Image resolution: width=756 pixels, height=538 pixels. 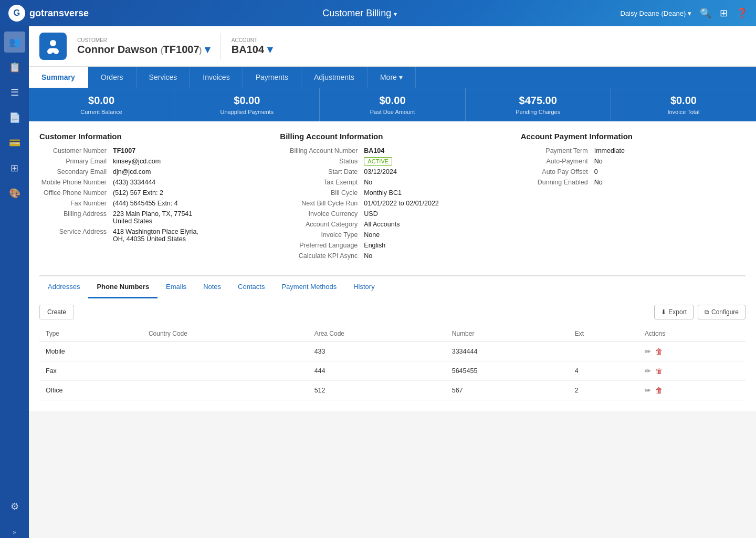 What do you see at coordinates (112, 77) in the screenshot?
I see `tab-orders: Orders` at bounding box center [112, 77].